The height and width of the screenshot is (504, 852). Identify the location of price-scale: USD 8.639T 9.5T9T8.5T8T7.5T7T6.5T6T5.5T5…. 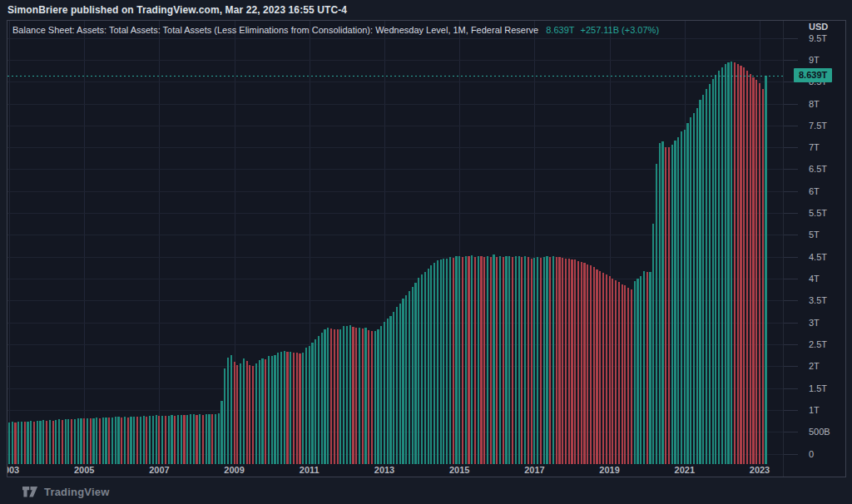
(814, 249).